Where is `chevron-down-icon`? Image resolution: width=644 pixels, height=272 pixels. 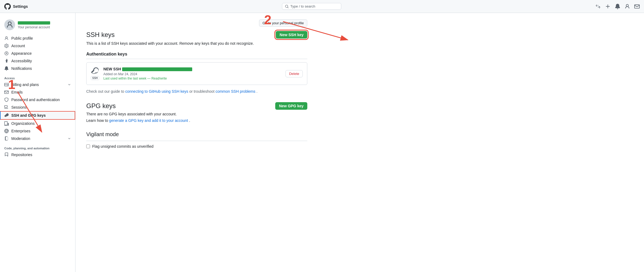 chevron-down-icon is located at coordinates (69, 85).